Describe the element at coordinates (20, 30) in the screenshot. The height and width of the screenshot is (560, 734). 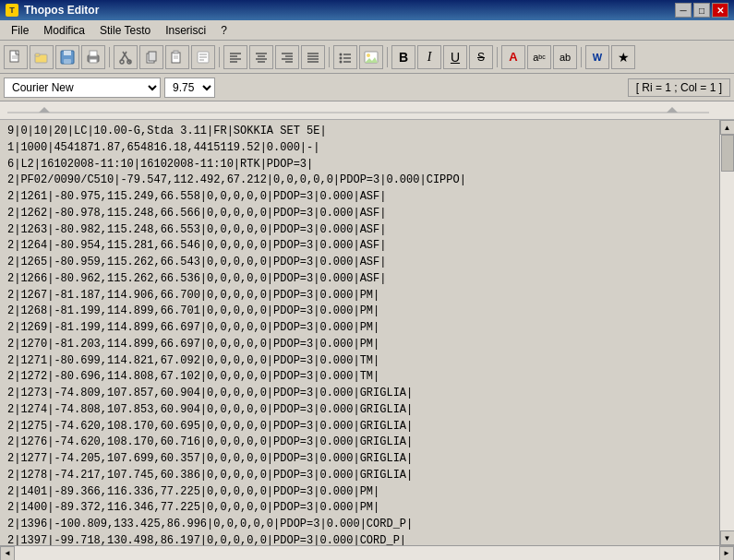
I see `menu-file: File` at that location.